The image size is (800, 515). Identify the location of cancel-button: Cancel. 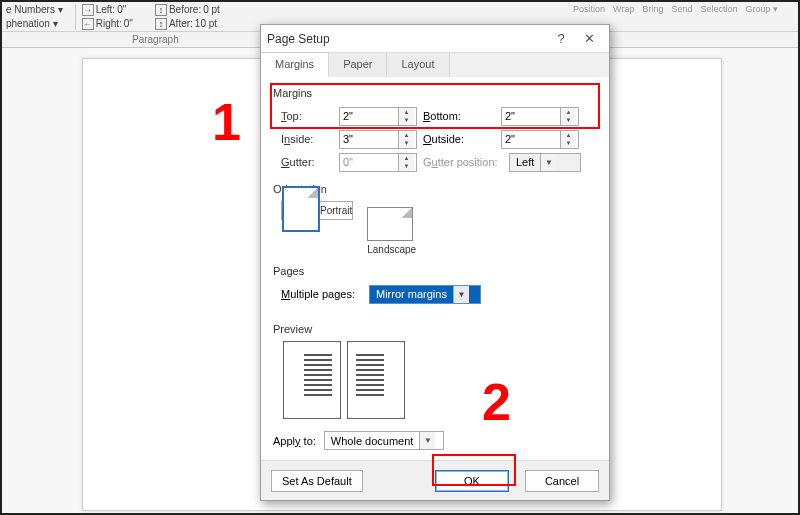
(562, 481).